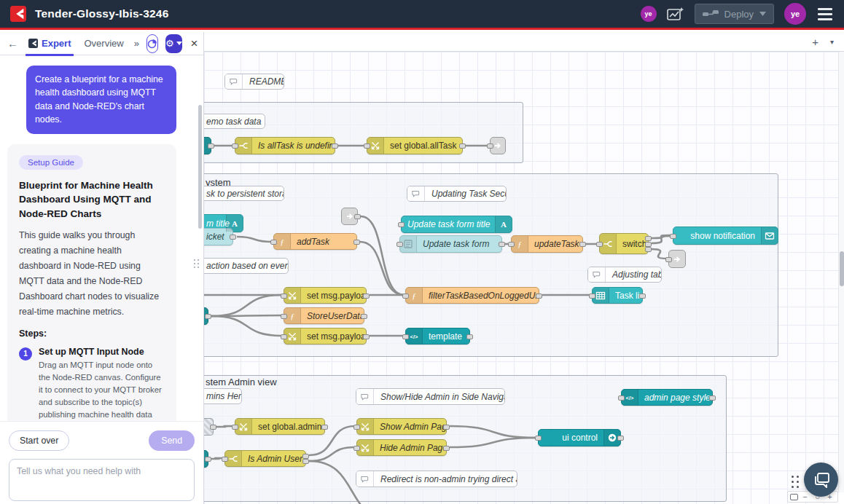  Describe the element at coordinates (676, 14) in the screenshot. I see `ai-assistant-icon` at that location.